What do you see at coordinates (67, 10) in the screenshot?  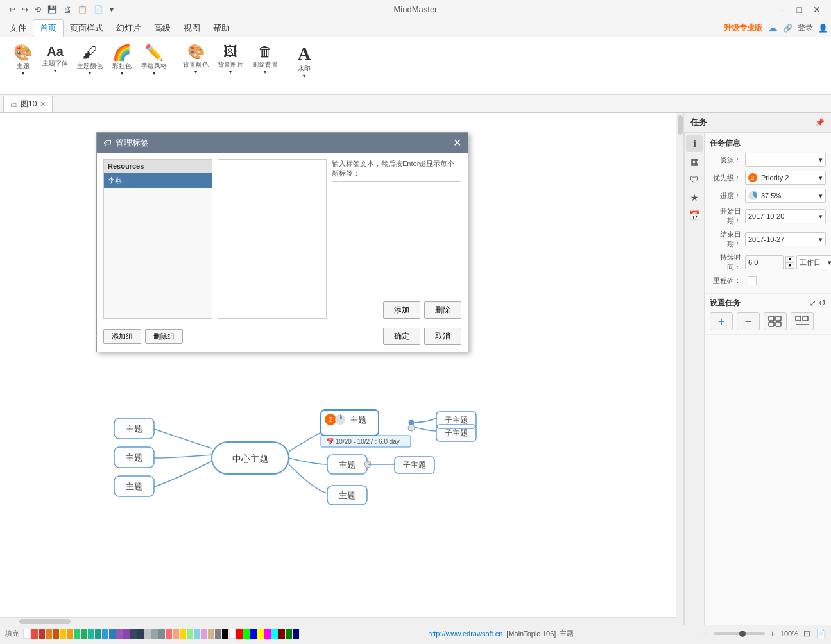 I see `print-icon: 🖨` at bounding box center [67, 10].